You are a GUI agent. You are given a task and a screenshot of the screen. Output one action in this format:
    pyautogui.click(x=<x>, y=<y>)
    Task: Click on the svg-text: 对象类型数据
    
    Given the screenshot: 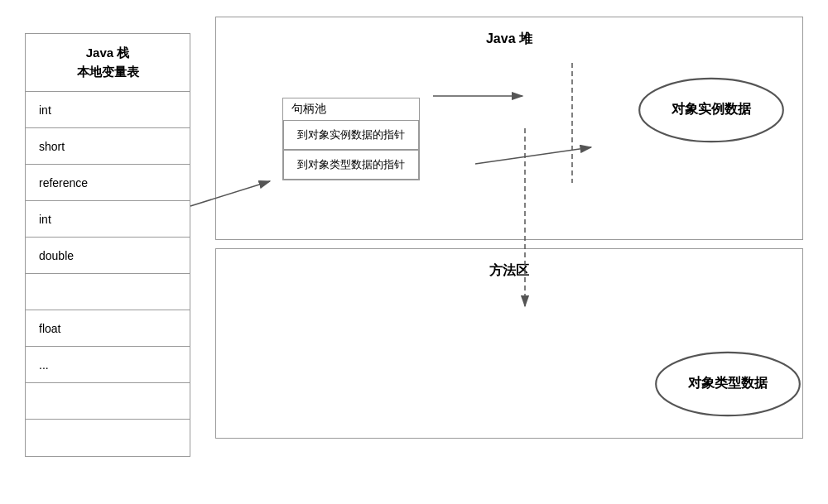 What is the action you would take?
    pyautogui.click(x=728, y=382)
    